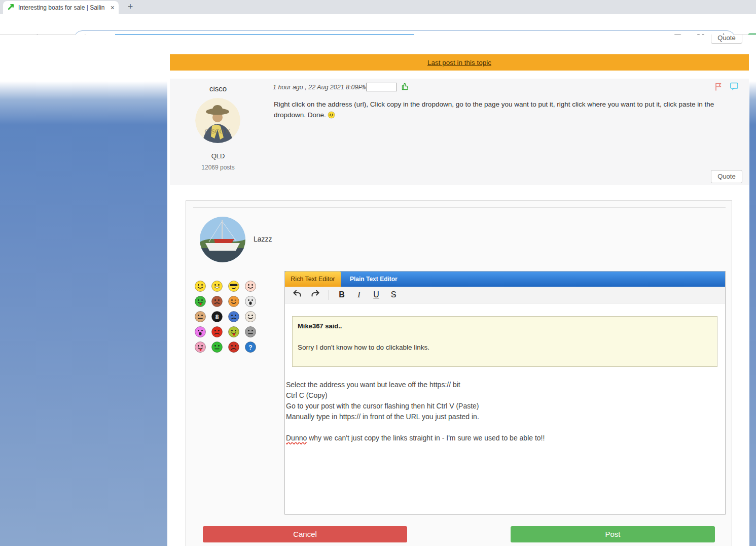 Image resolution: width=756 pixels, height=546 pixels. I want to click on cancel-button: Cancel, so click(305, 534).